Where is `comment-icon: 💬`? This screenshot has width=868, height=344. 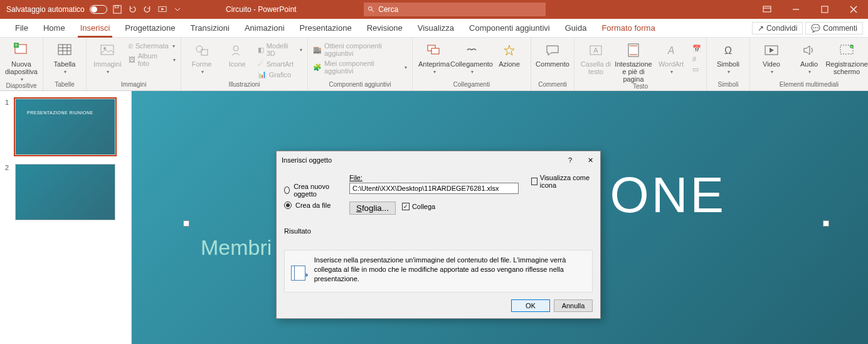
comment-icon: 💬 is located at coordinates (815, 28).